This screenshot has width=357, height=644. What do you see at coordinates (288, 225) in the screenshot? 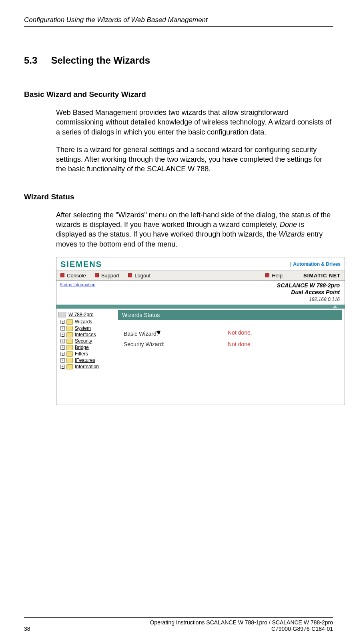
I see `para-status-done: Done` at bounding box center [288, 225].